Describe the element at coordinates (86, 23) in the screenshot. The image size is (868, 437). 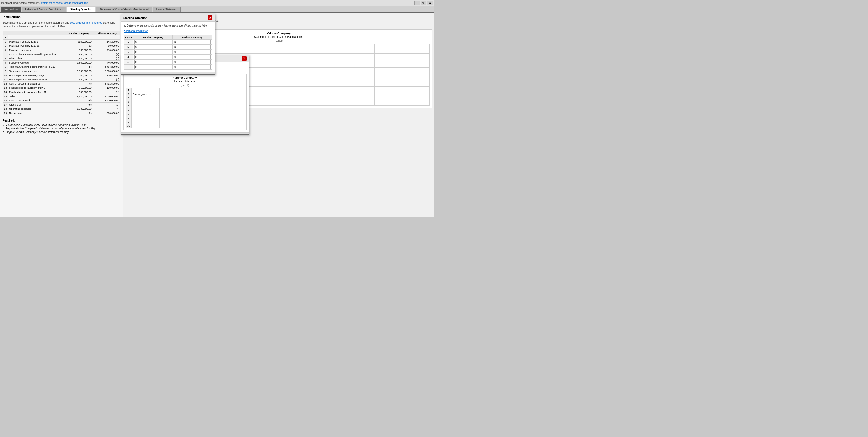
I see `cost-goods-link: cost of goods manufactured` at that location.